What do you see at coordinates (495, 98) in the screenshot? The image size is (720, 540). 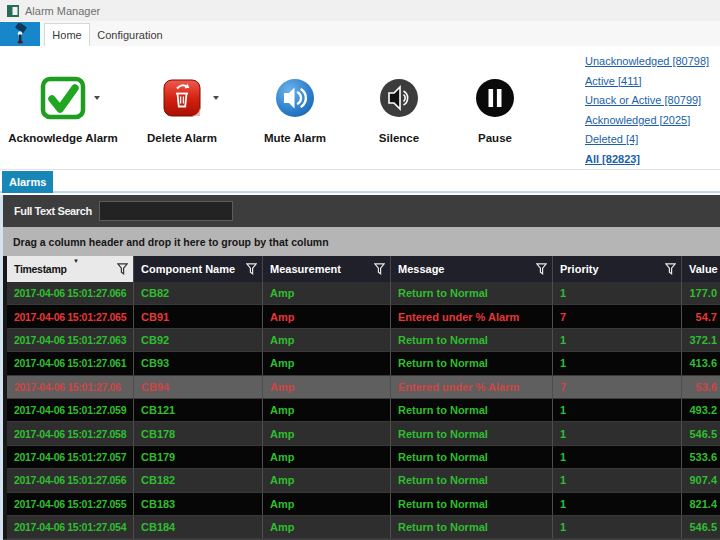 I see `pause-icon` at bounding box center [495, 98].